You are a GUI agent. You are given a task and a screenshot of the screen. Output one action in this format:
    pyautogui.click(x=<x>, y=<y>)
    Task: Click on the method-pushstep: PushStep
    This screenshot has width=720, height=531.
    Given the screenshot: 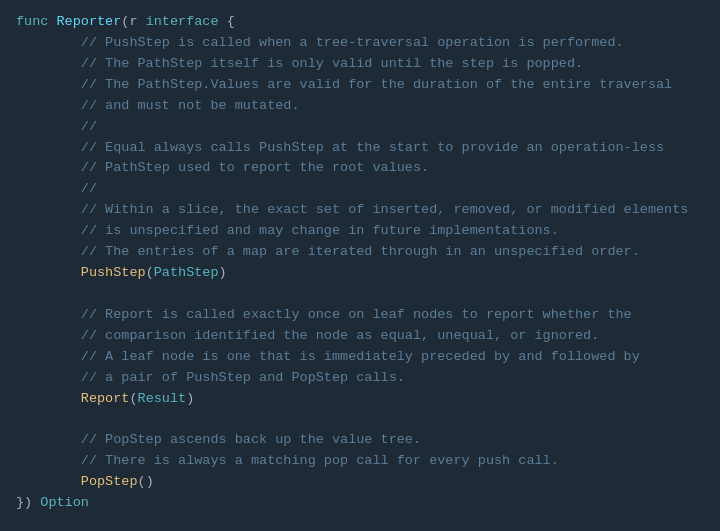 What is the action you would take?
    pyautogui.click(x=114, y=272)
    